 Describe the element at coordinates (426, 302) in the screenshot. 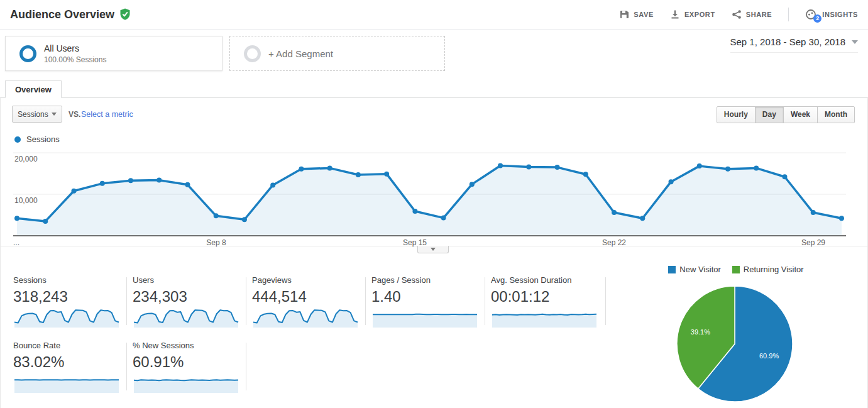

I see `metric-card-pages-session: Pages / Session 1.40` at that location.